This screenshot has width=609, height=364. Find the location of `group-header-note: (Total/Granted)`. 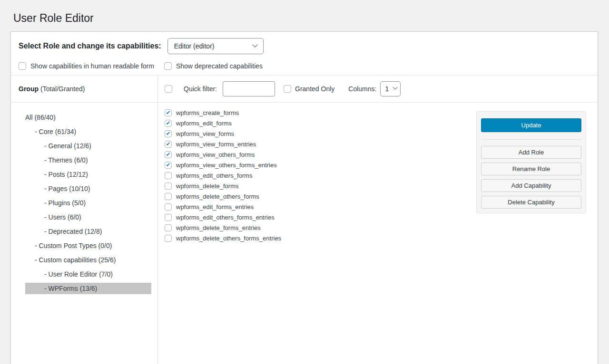

group-header-note: (Total/Granted) is located at coordinates (63, 89).